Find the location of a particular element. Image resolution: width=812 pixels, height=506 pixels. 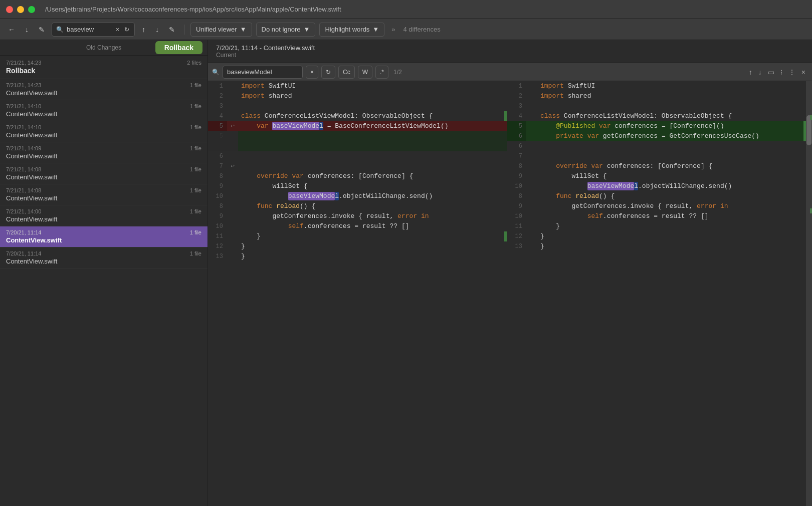

sidebar-item: 7/21/21, 14:09 1 file ContentView.swift is located at coordinates (104, 153).